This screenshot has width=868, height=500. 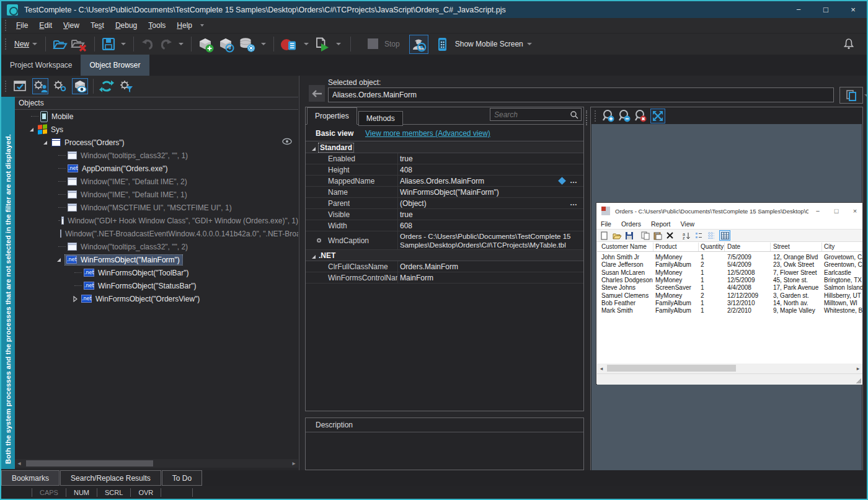 I want to click on grid-row: Susan McLarenMyMoney112/5/20087, Flower …, so click(x=730, y=273).